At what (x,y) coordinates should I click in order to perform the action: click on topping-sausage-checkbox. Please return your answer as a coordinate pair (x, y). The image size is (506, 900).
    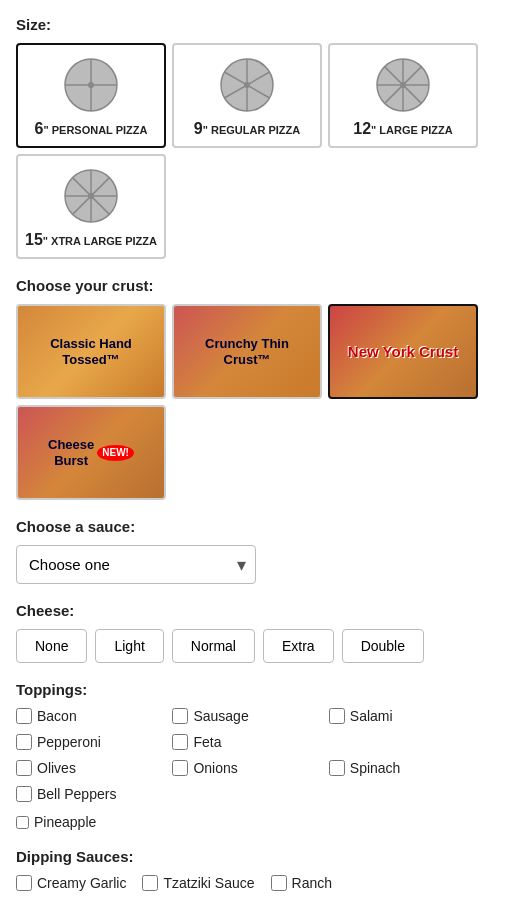
    Looking at the image, I should click on (180, 716).